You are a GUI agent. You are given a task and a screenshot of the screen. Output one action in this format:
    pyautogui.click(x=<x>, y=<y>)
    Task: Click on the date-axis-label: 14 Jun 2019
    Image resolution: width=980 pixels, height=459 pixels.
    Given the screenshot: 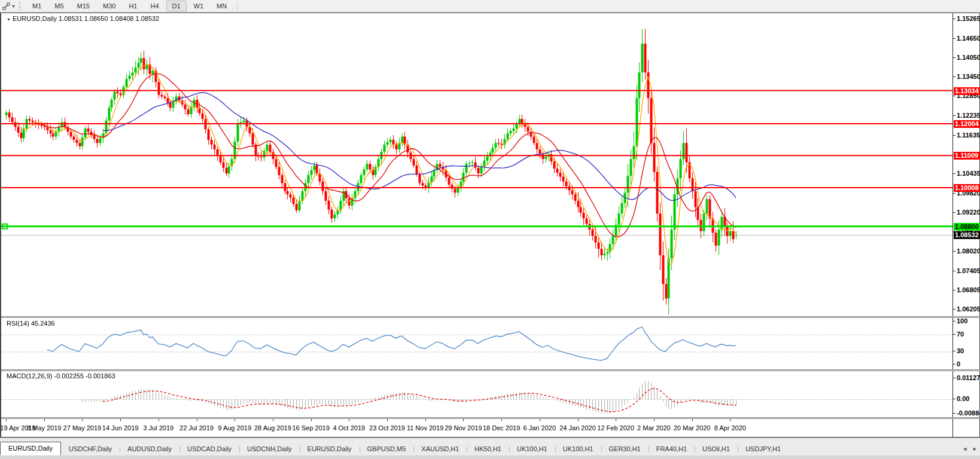 What is the action you would take?
    pyautogui.click(x=121, y=428)
    